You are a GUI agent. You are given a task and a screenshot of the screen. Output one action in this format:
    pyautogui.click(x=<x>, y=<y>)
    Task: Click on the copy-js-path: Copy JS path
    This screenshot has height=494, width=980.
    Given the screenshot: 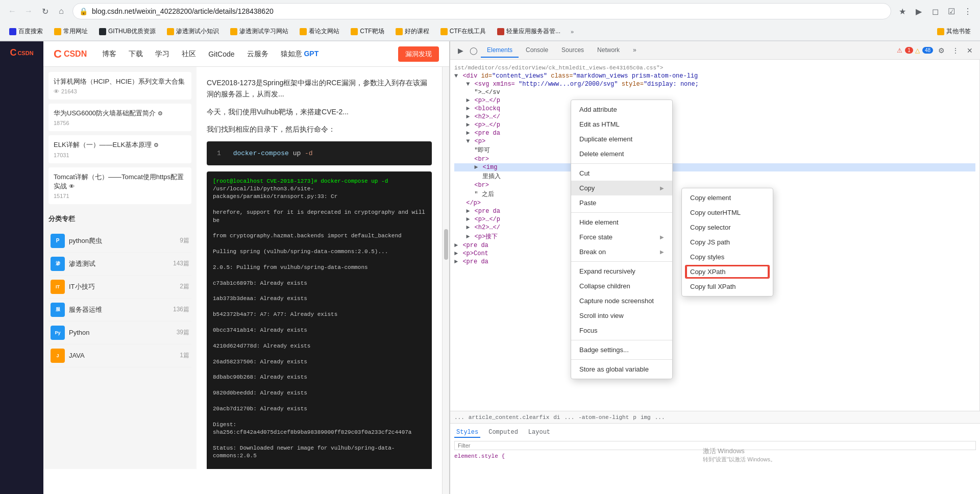 What is the action you would take?
    pyautogui.click(x=727, y=242)
    